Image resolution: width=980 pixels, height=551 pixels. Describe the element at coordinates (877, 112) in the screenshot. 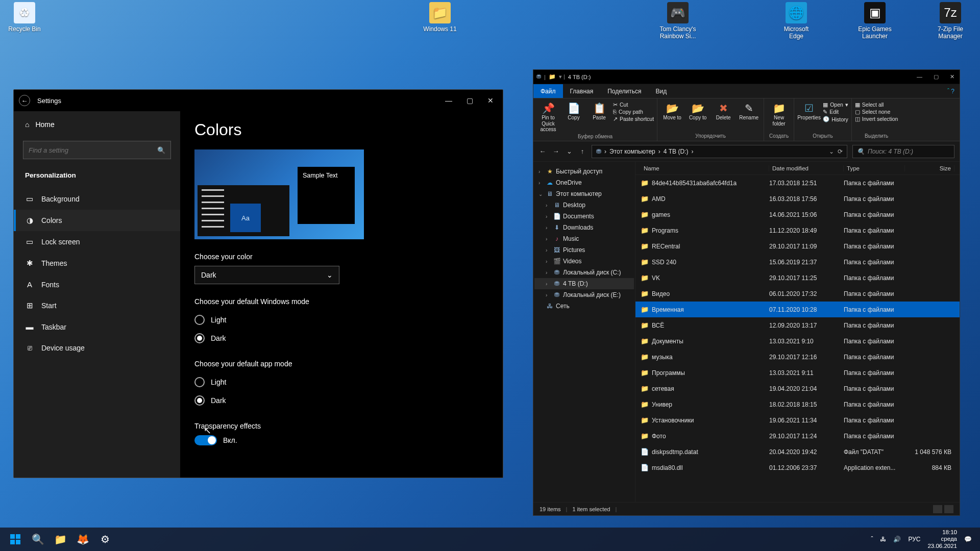

I see `selectnone-button: ▢ Select none` at that location.